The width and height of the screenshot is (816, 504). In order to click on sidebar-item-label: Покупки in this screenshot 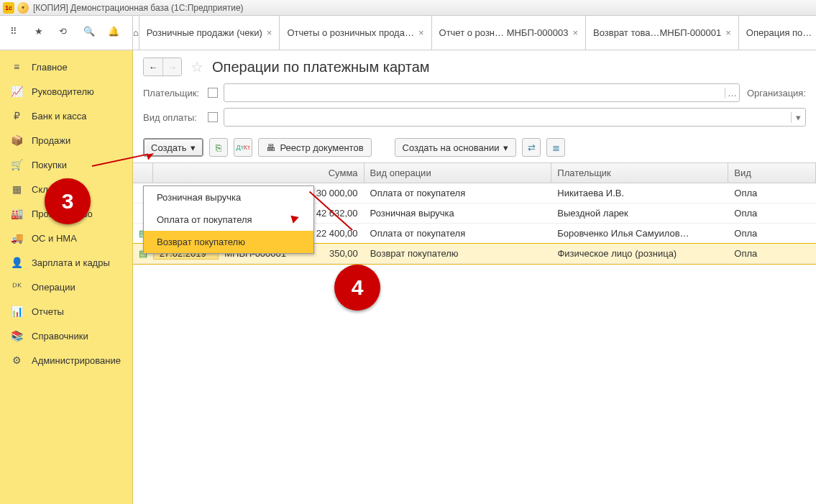, I will do `click(49, 165)`.